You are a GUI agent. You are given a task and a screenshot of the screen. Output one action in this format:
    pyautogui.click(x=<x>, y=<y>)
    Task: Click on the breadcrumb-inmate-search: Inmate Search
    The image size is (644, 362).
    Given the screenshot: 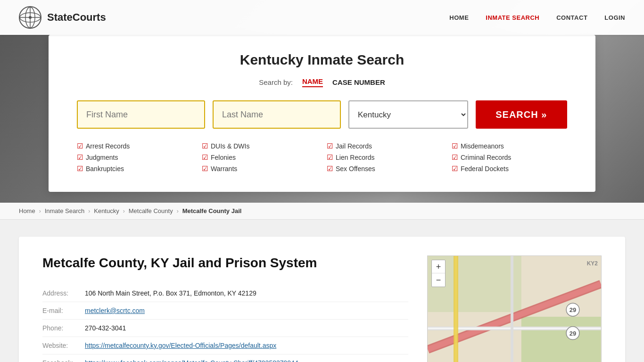 What is the action you would take?
    pyautogui.click(x=65, y=211)
    